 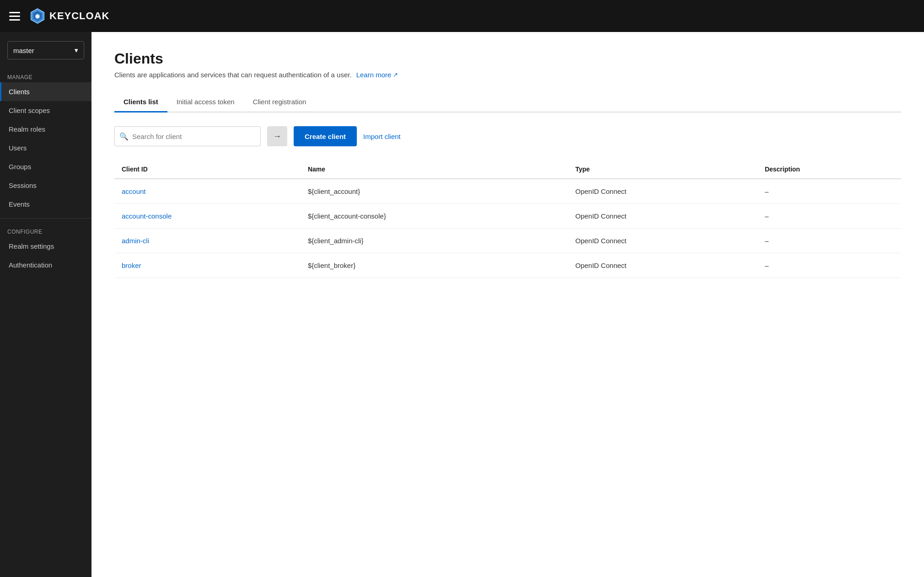 I want to click on tab-client-registration: Client registration, so click(x=280, y=102).